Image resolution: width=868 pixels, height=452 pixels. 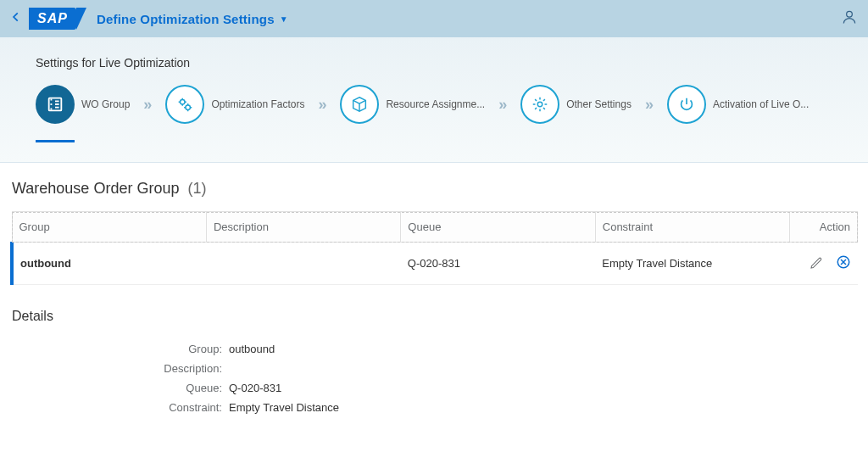 I want to click on cell-constraint: Empty Travel Distance, so click(x=692, y=264).